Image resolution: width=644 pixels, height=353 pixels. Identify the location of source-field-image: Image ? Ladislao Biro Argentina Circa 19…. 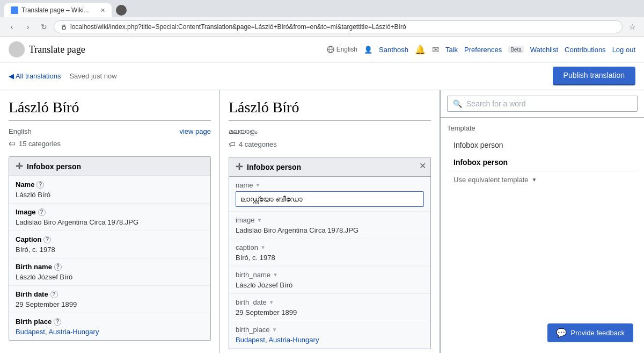
(109, 217).